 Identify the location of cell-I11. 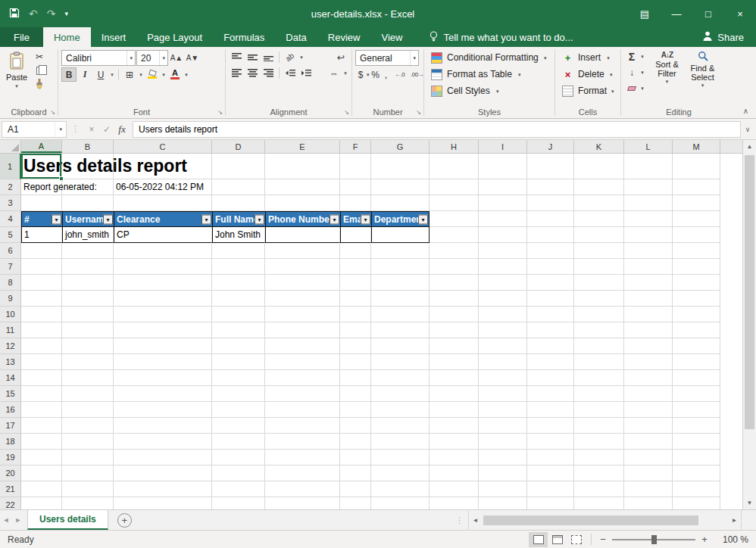
(503, 330).